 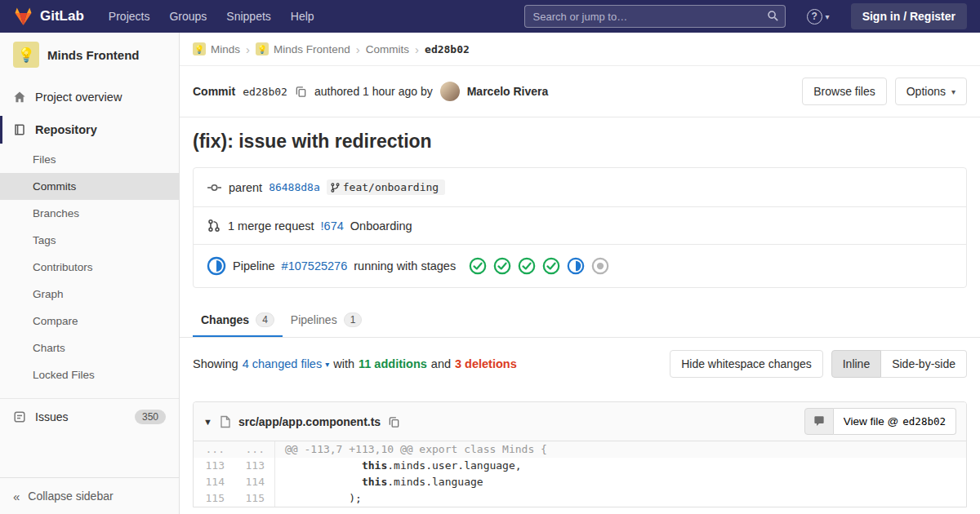 I want to click on author-name: Marcelo Rivera, so click(x=508, y=91).